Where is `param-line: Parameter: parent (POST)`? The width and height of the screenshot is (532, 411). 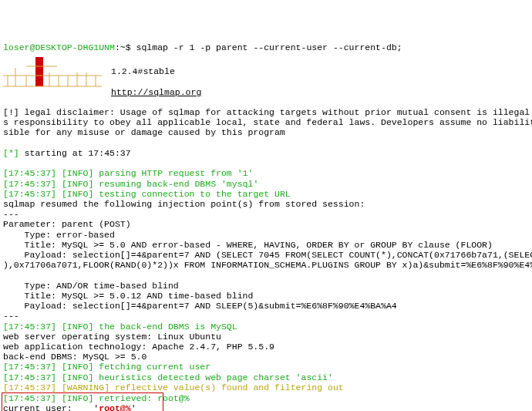
param-line: Parameter: parent (POST) is located at coordinates (67, 224).